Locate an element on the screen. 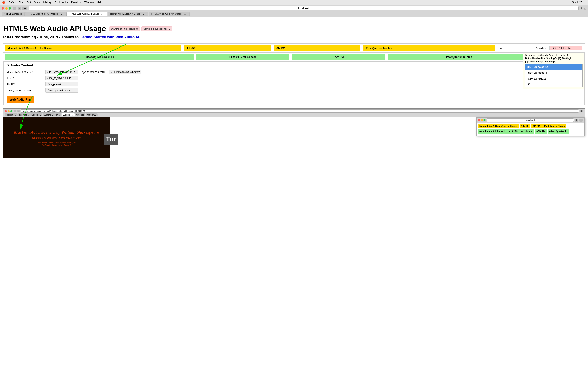 The width and height of the screenshot is (588, 367). dropdown-item-0: 3;2+:0:0:false:14 is located at coordinates (554, 67).